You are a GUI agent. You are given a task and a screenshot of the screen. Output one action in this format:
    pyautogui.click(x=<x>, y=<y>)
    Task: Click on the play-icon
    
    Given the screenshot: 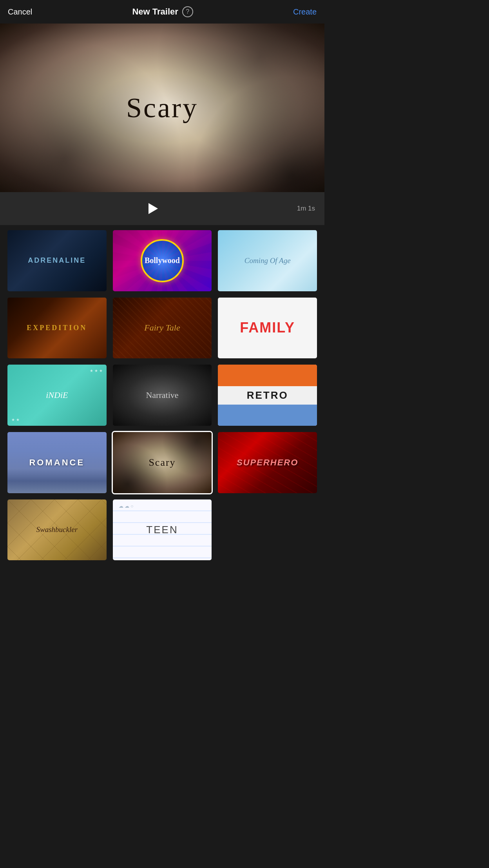 What is the action you would take?
    pyautogui.click(x=153, y=209)
    